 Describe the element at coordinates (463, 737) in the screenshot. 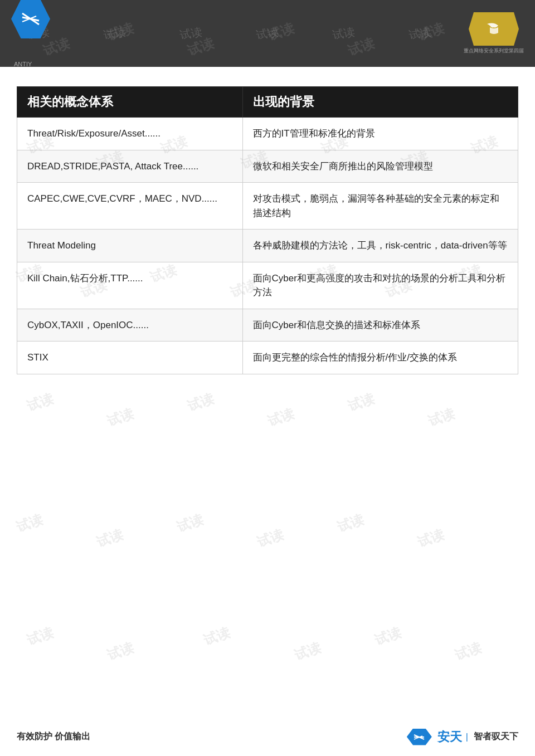

I see `footer-right: 安天 | 智者驭天下` at that location.